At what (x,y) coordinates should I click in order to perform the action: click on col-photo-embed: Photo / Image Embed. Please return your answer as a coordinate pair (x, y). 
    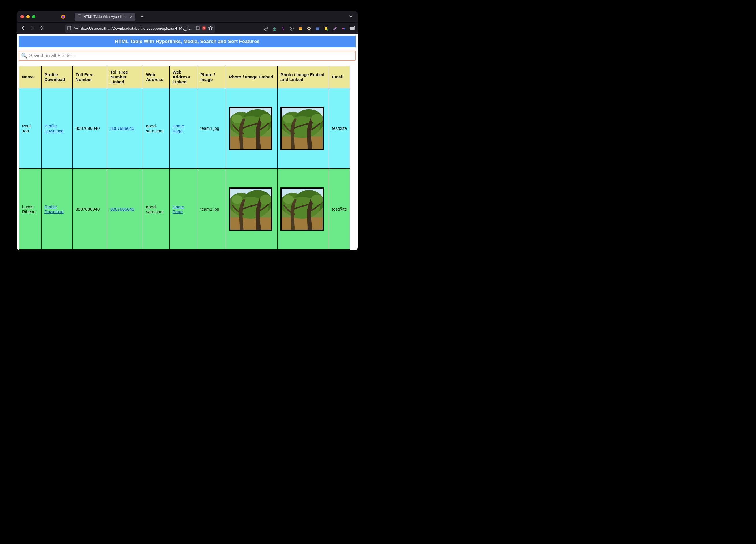
    Looking at the image, I should click on (252, 77).